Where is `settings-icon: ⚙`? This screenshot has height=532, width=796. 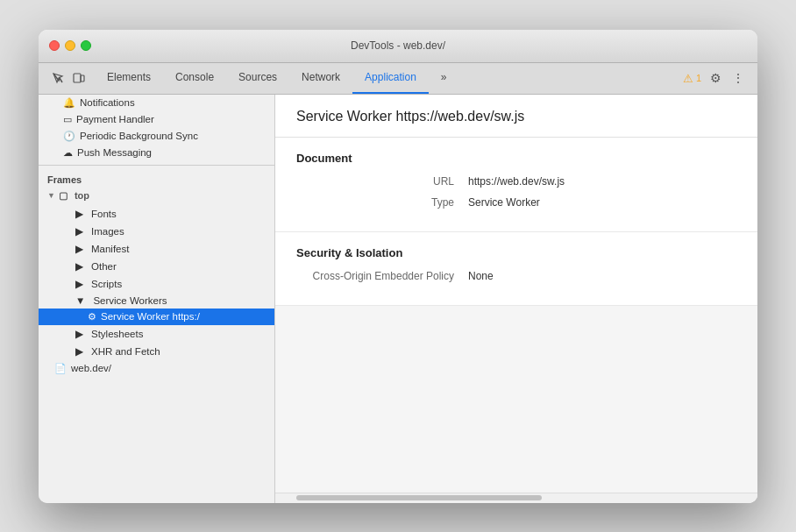
settings-icon: ⚙ is located at coordinates (715, 78).